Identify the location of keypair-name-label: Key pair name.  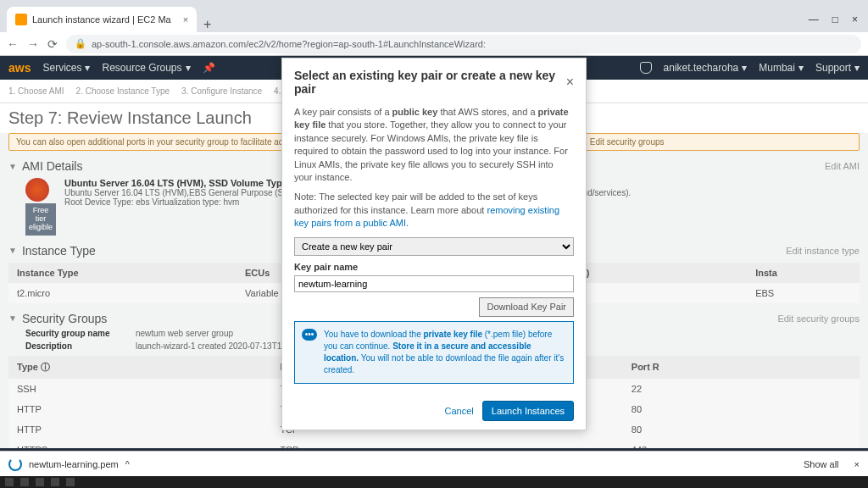
(434, 268).